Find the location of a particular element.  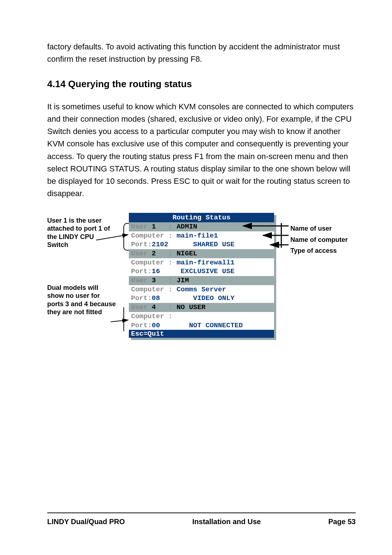

footer-right: Page 53 is located at coordinates (342, 522).